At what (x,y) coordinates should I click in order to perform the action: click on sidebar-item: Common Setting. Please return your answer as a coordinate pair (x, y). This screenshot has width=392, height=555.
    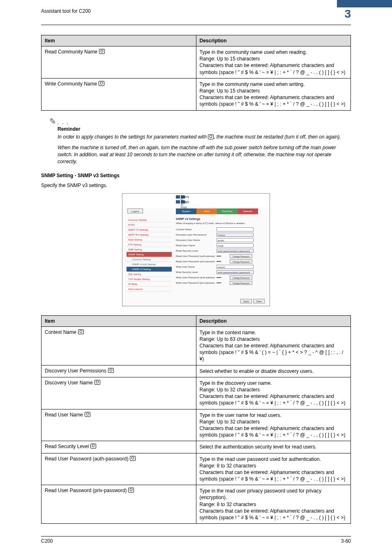
    Looking at the image, I should click on (149, 220).